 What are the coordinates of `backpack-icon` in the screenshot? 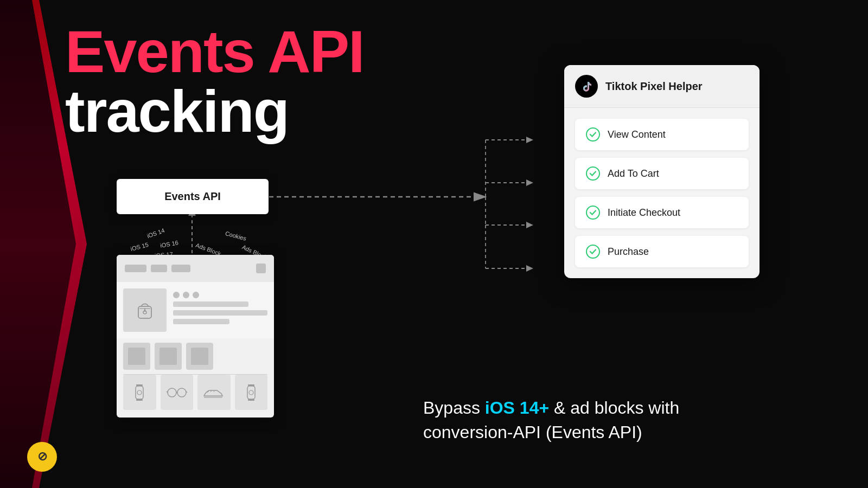 It's located at (145, 310).